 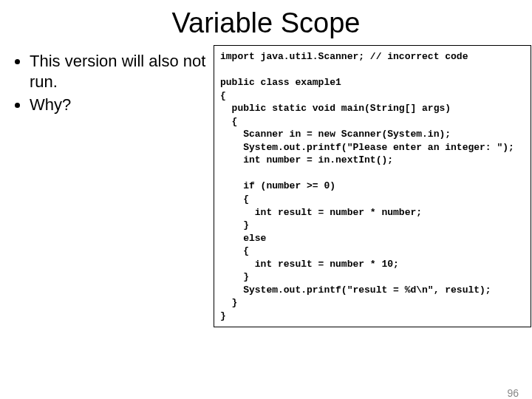 I want to click on code-line: import java.util.Scanner; // incorrect c…, so click(x=344, y=56).